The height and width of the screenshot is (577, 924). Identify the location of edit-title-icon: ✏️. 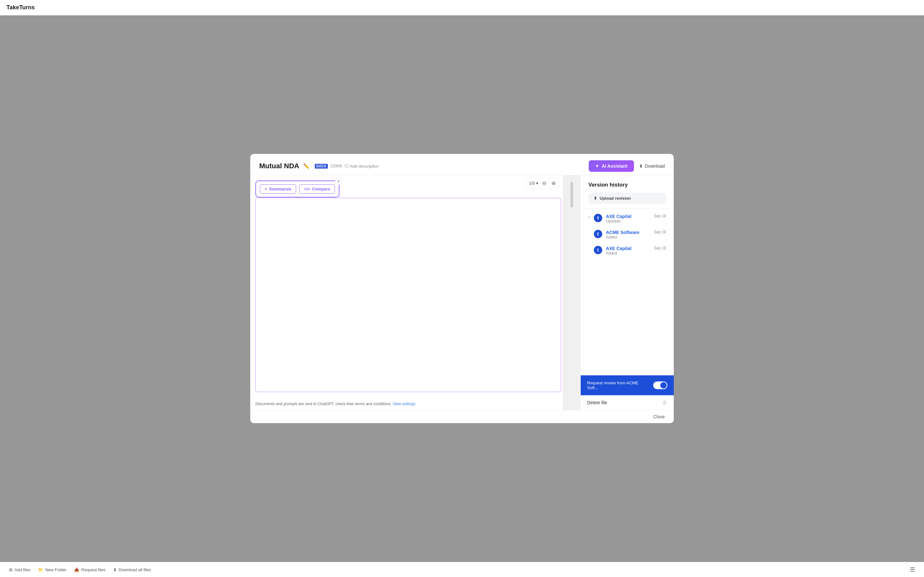
(306, 166).